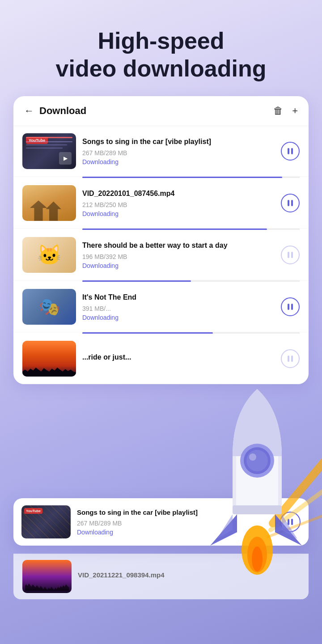 The width and height of the screenshot is (322, 644). I want to click on item-size: 267 MB/289 MB, so click(178, 153).